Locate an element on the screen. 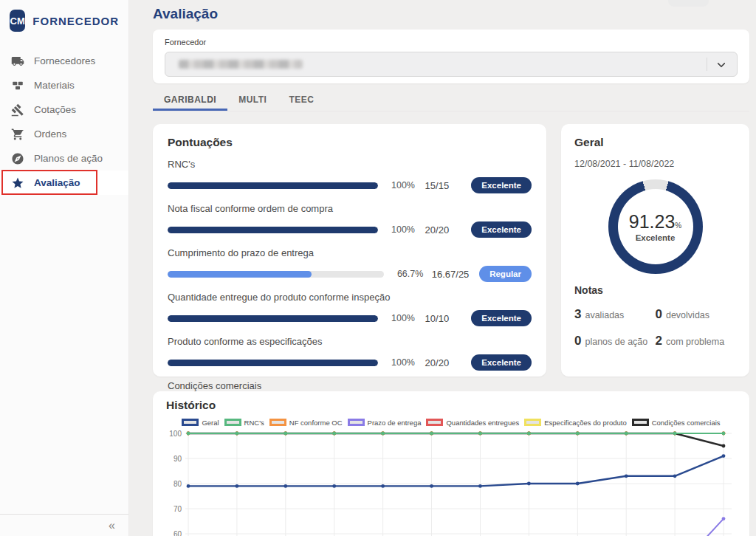  sidebar-menu: FornecedoresMateriaisCotaçõesOrdensPlano… is located at coordinates (64, 122).